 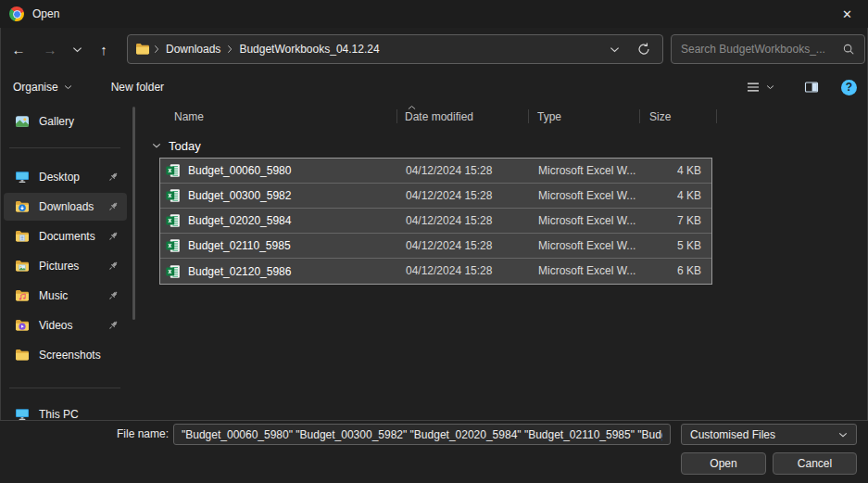 What do you see at coordinates (309, 49) in the screenshot?
I see `breadcrumb-current-folder: BudgetWorkbooks_04.12.24` at bounding box center [309, 49].